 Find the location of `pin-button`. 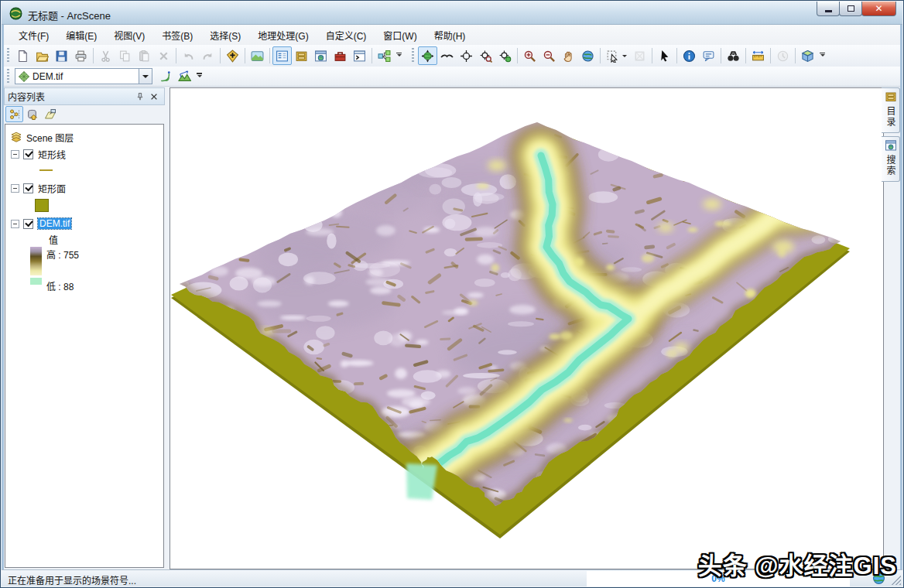

pin-button is located at coordinates (140, 97).